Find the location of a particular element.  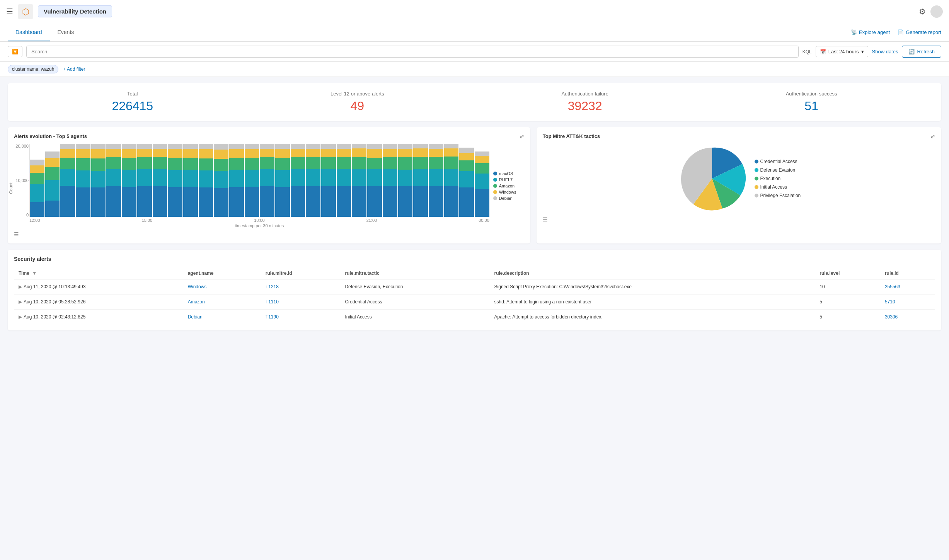

pie-chart-title: Top Mitre ATT&K tactics is located at coordinates (571, 136).